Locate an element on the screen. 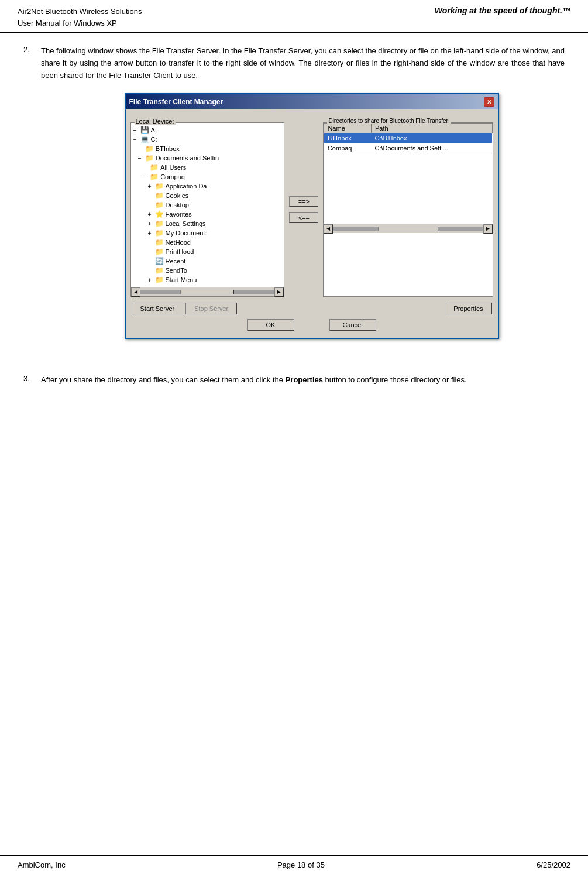  step-3: 3. After you share the directory and fil… is located at coordinates (294, 381).